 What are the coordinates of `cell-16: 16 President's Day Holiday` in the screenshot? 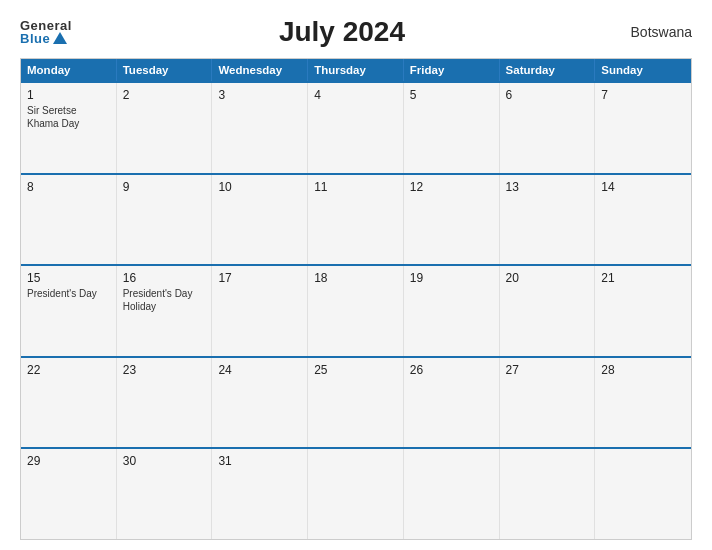 It's located at (165, 311).